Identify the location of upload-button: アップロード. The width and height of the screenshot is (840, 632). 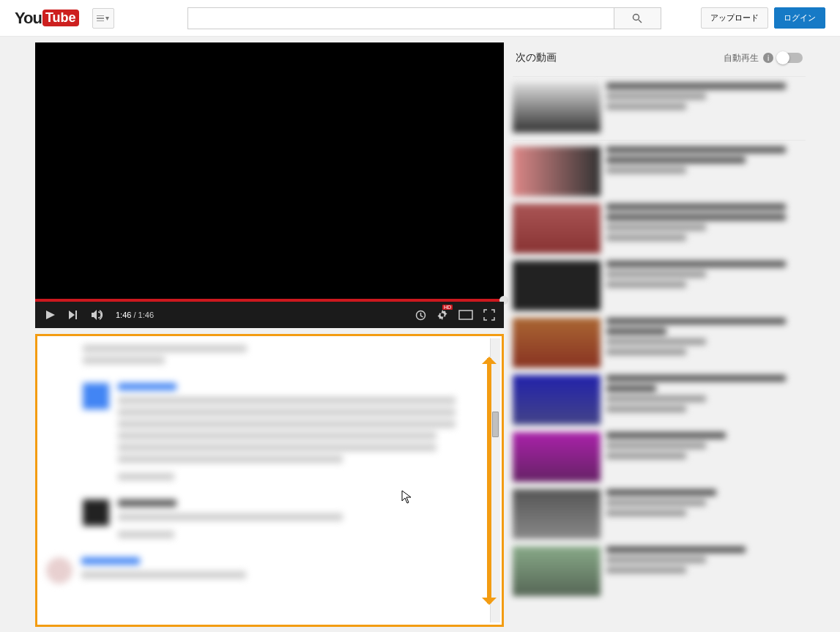
(735, 18).